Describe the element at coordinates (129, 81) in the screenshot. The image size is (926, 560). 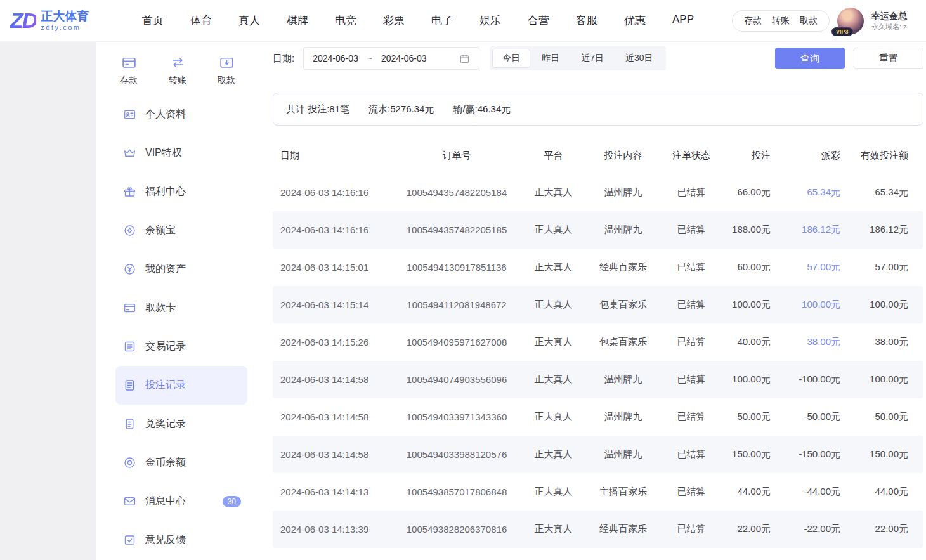
I see `quick-action-label: 存款` at that location.